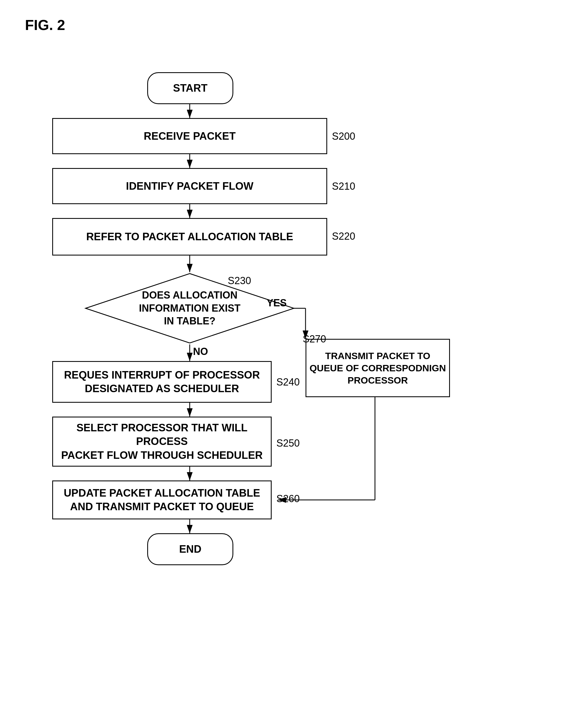 This screenshot has height=726, width=588. I want to click on s200-process: RECEIVE PACKET, so click(190, 136).